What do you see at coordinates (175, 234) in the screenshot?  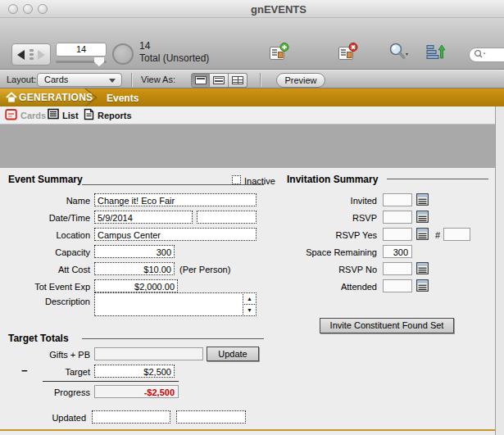 I see `location-field: Campus Center` at bounding box center [175, 234].